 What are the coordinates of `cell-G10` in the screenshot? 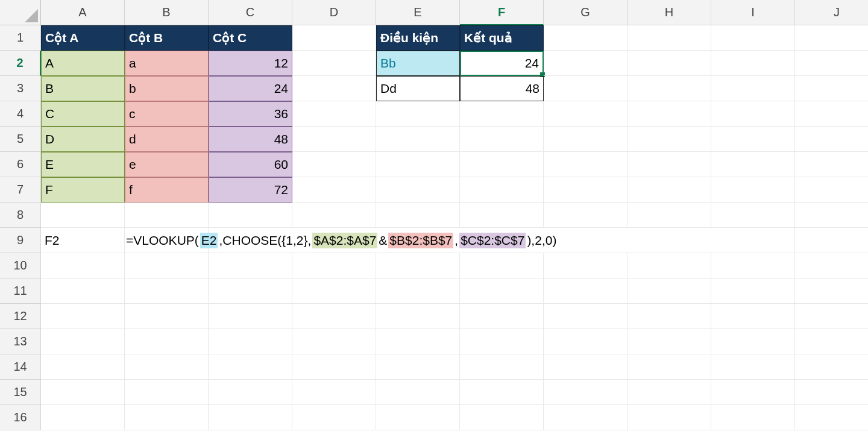 It's located at (586, 266).